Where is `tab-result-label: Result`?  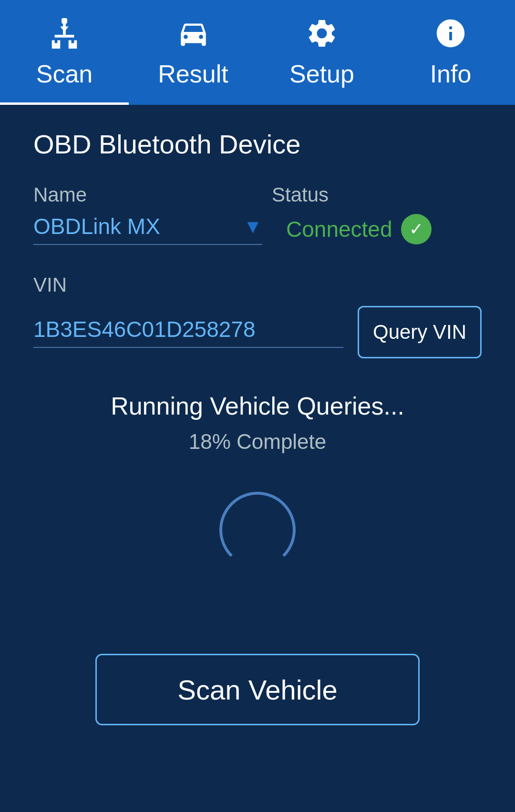
tab-result-label: Result is located at coordinates (193, 74).